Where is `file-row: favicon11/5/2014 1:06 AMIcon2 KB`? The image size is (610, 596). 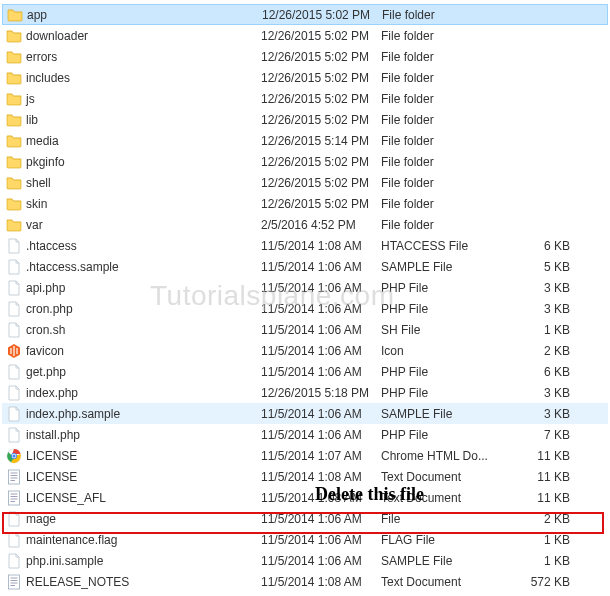
file-row: favicon11/5/2014 1:06 AMIcon2 KB is located at coordinates (305, 350).